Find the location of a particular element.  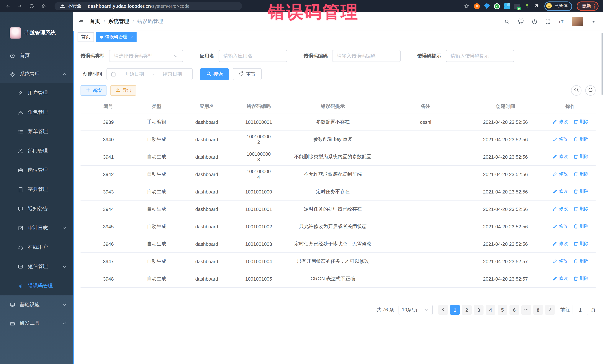

browser-update-button: 更新 is located at coordinates (588, 6).